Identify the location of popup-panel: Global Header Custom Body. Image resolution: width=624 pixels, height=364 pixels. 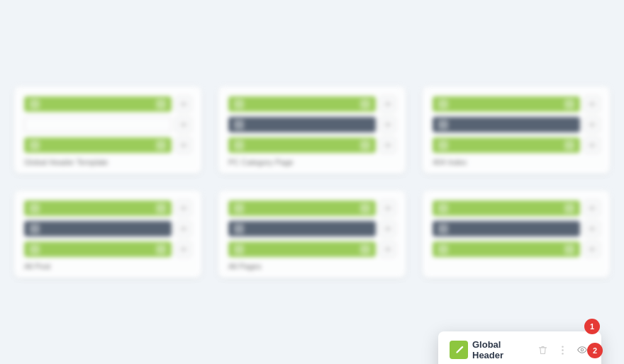
(520, 348).